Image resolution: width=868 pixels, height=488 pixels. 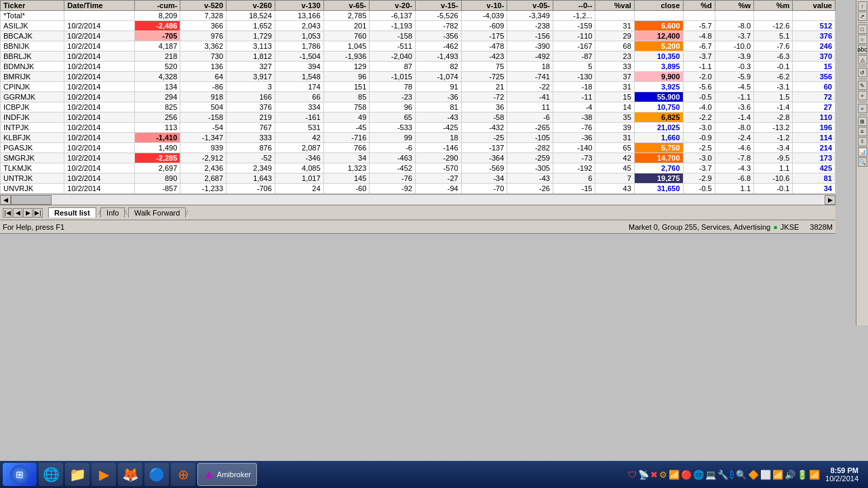 I want to click on table-row: TLKMJK10/2/20142,6972,4362,3494,0851,323…, so click(x=418, y=168).